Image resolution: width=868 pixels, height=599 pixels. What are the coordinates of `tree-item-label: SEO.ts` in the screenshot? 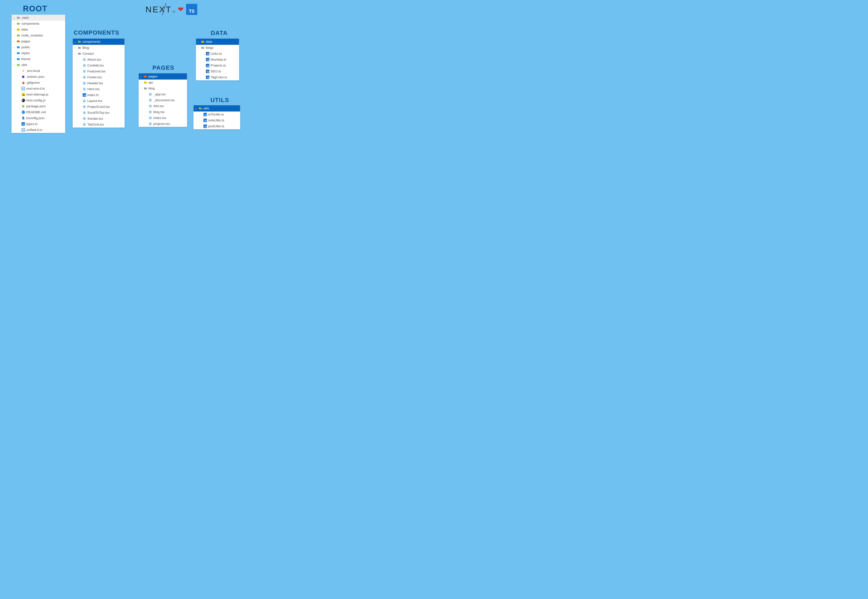 It's located at (224, 71).